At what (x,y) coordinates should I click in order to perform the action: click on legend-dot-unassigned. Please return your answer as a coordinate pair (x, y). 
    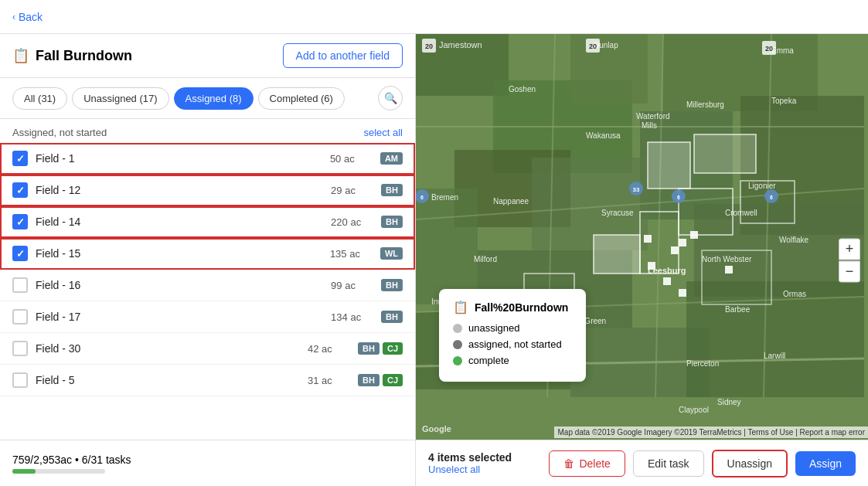
    Looking at the image, I should click on (458, 328).